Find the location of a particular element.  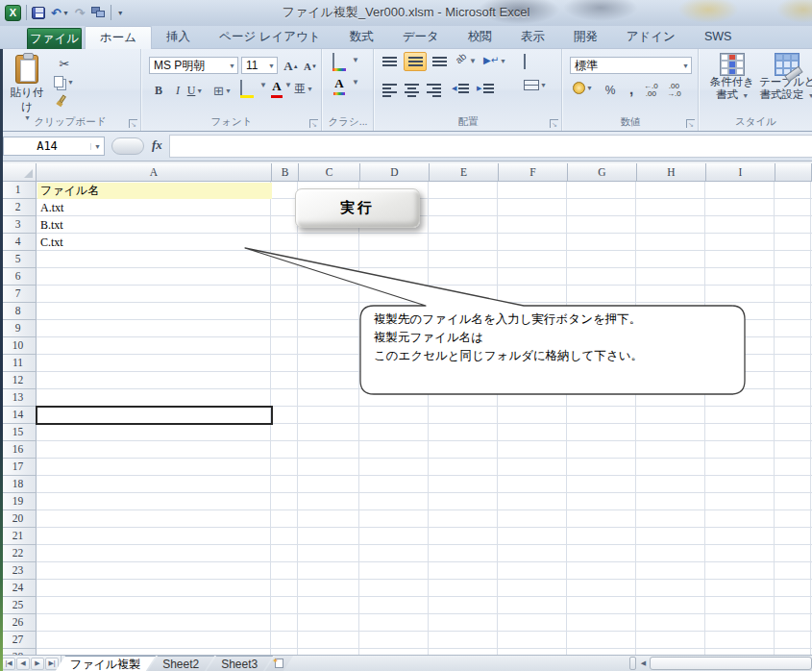

row-header-18: 18 is located at coordinates (18, 485).